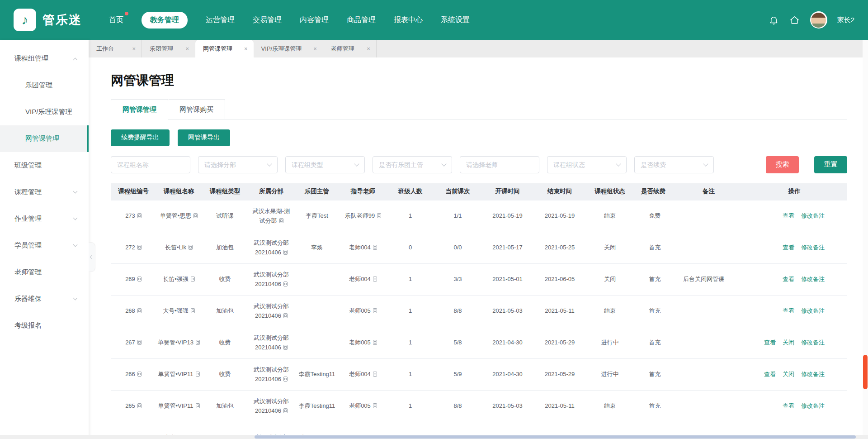 The image size is (868, 439). What do you see at coordinates (139, 109) in the screenshot?
I see `page-tab: 网管课管理` at bounding box center [139, 109].